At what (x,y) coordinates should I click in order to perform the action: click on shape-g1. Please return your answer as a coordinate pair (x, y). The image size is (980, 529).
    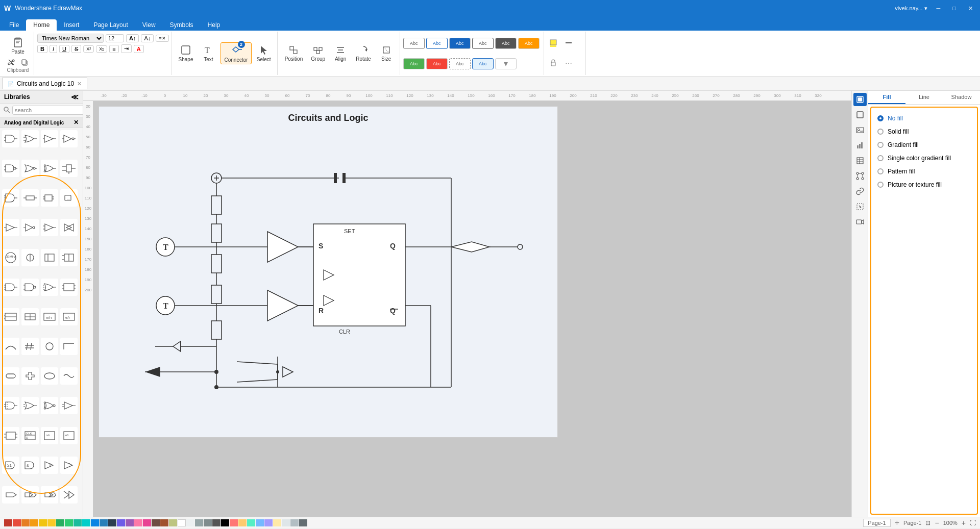
    Looking at the image, I should click on (11, 406).